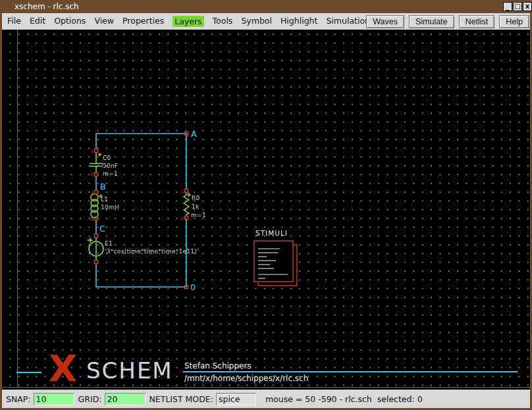 This screenshot has height=410, width=532. I want to click on snap-label: SNAP:, so click(18, 399).